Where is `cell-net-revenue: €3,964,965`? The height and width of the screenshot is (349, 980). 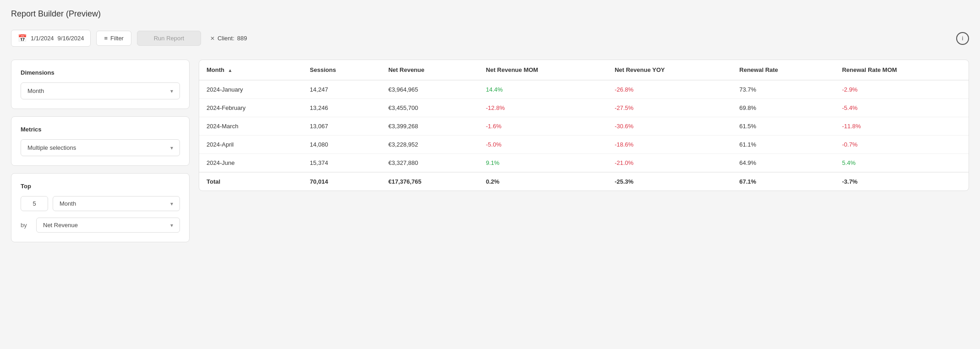 cell-net-revenue: €3,964,965 is located at coordinates (430, 90).